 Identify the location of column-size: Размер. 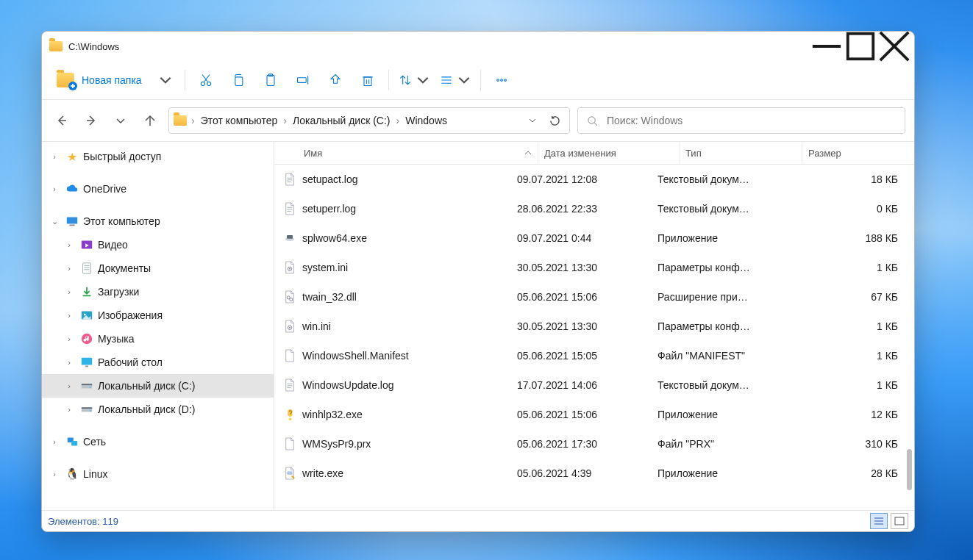
(853, 153).